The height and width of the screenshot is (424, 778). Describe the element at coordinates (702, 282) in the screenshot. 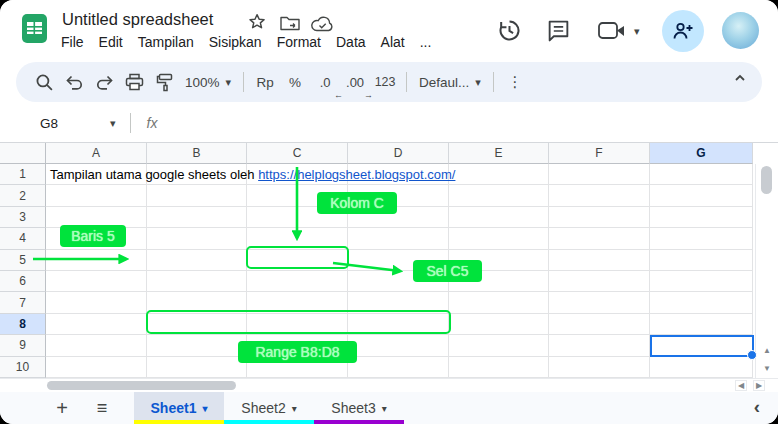

I see `cell-g6` at that location.